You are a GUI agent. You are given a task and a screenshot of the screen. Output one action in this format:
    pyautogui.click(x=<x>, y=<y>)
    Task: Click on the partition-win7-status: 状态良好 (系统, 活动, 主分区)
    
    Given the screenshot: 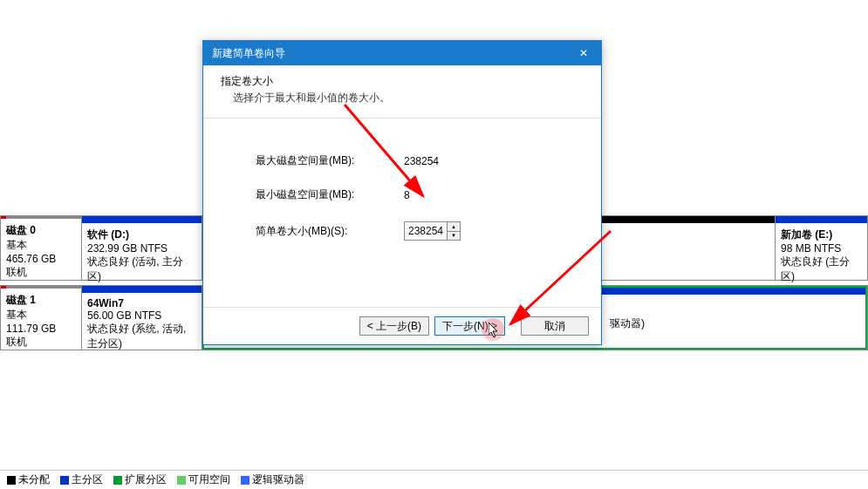 What is the action you would take?
    pyautogui.click(x=141, y=336)
    